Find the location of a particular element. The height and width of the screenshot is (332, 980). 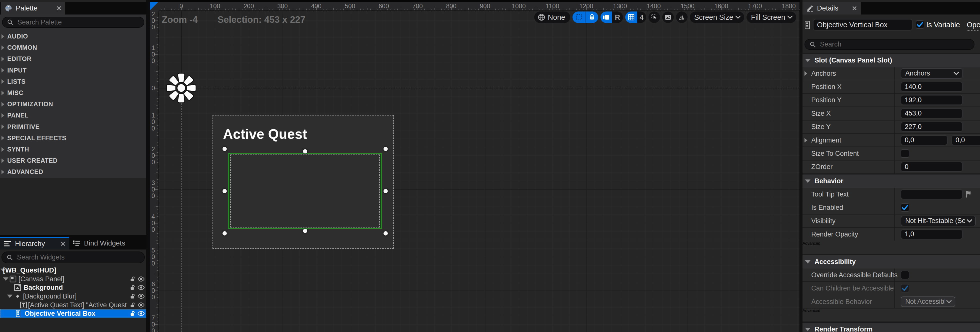

property-value-field-y: 0,0 is located at coordinates (966, 140).